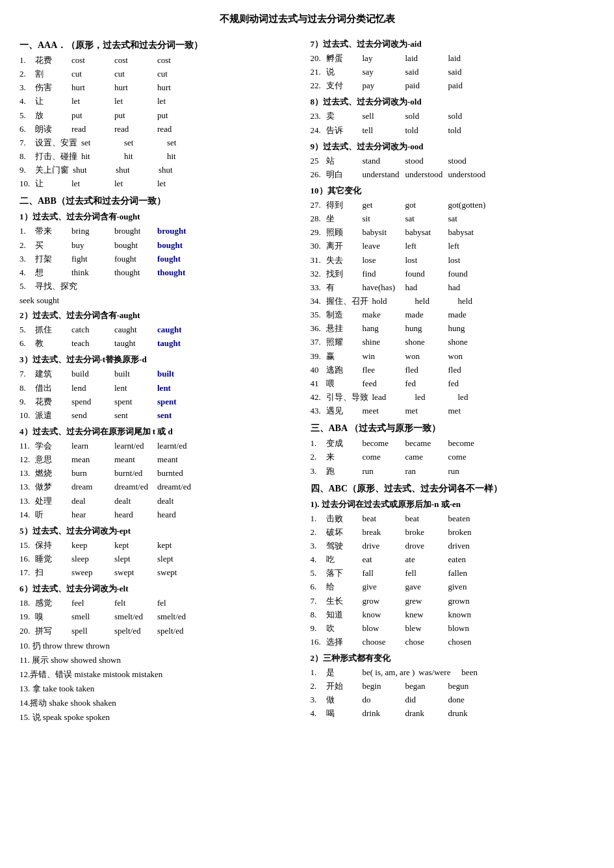 This screenshot has width=614, height=868. Describe the element at coordinates (25, 143) in the screenshot. I see `entry-num: 7.` at that location.